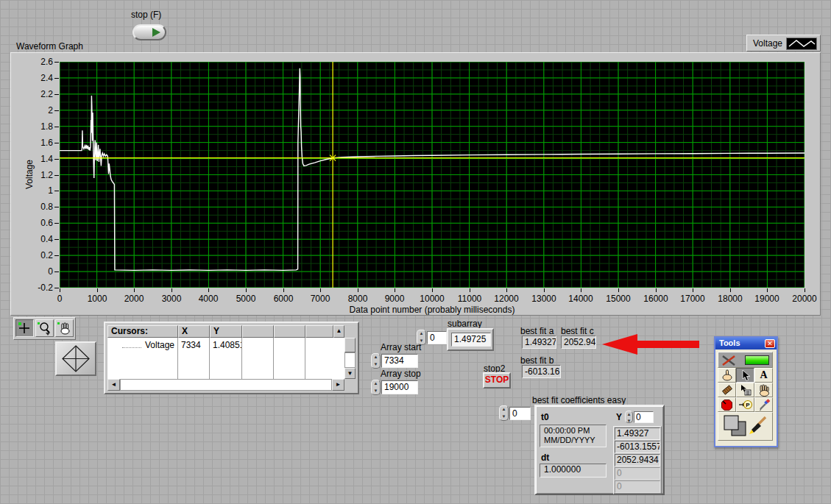 This screenshot has width=831, height=504. Describe the element at coordinates (727, 405) in the screenshot. I see `breakpoint-octagon-icon` at that location.